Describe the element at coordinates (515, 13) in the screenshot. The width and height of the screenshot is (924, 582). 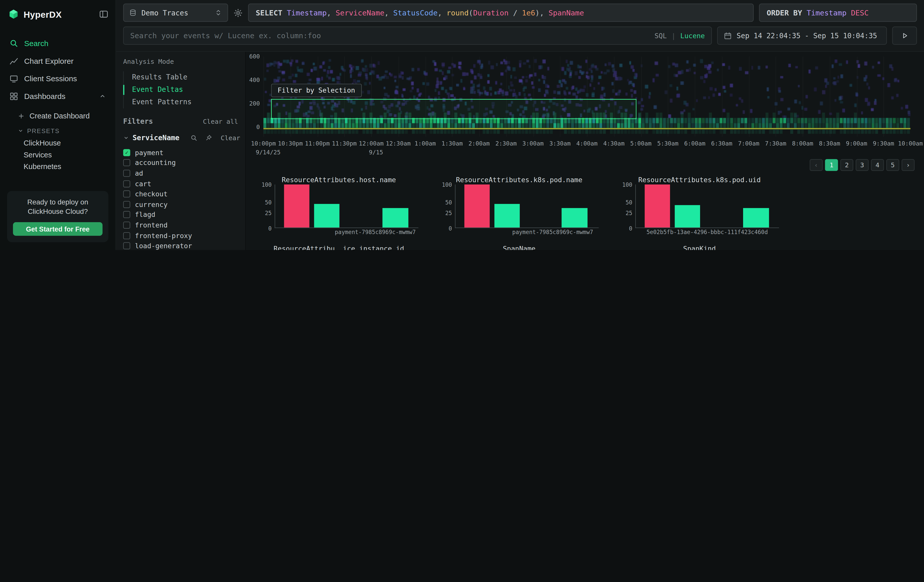
I see `sql-token: /` at that location.